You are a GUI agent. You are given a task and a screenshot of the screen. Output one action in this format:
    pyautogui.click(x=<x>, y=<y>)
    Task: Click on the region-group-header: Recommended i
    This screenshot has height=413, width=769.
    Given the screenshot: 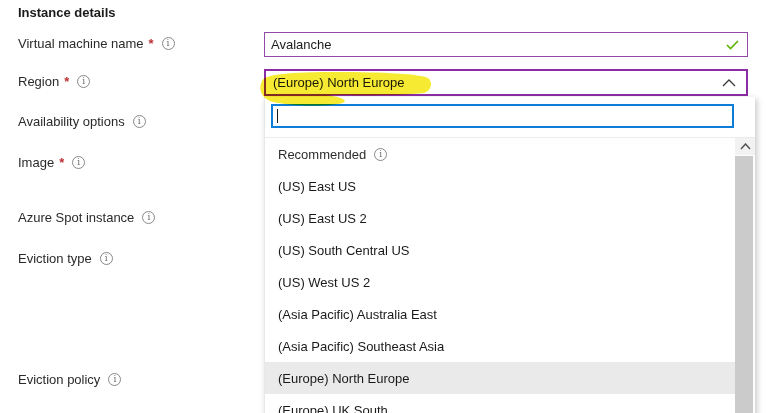 What is the action you would take?
    pyautogui.click(x=500, y=154)
    